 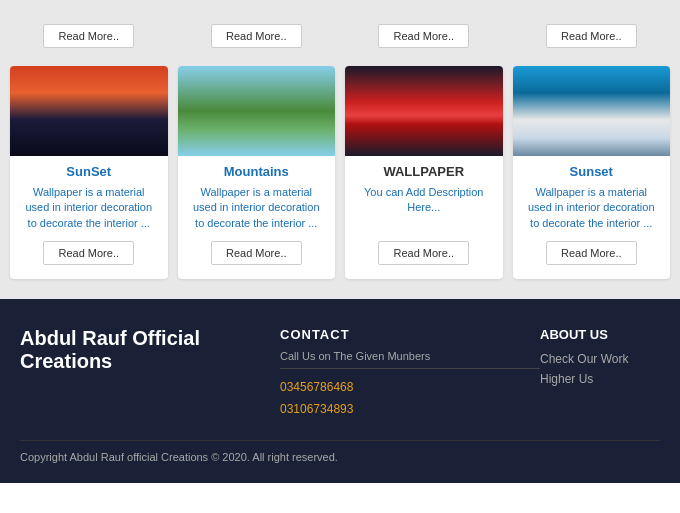 I want to click on top-read-more-btn-1: Read More.., so click(x=88, y=36).